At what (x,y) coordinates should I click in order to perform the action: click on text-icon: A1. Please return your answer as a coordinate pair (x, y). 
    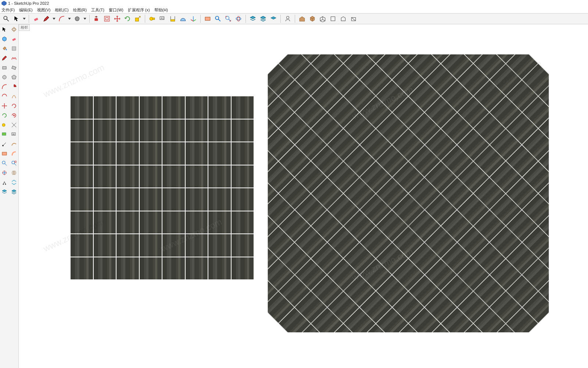
    Looking at the image, I should click on (162, 19).